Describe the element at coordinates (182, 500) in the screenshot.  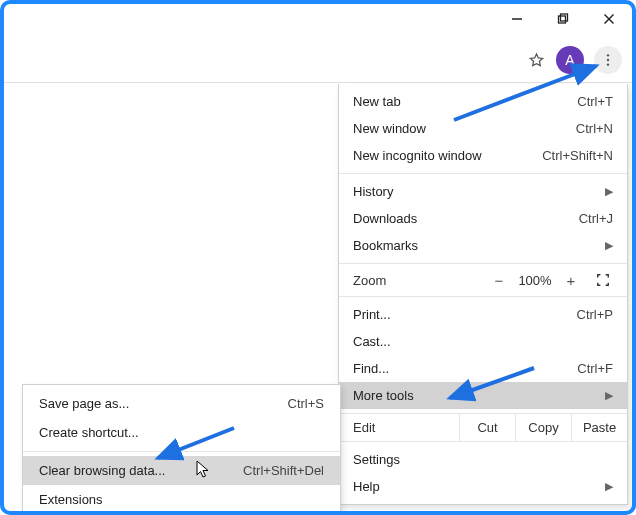
I see `submenu-extensions: Extensions` at that location.